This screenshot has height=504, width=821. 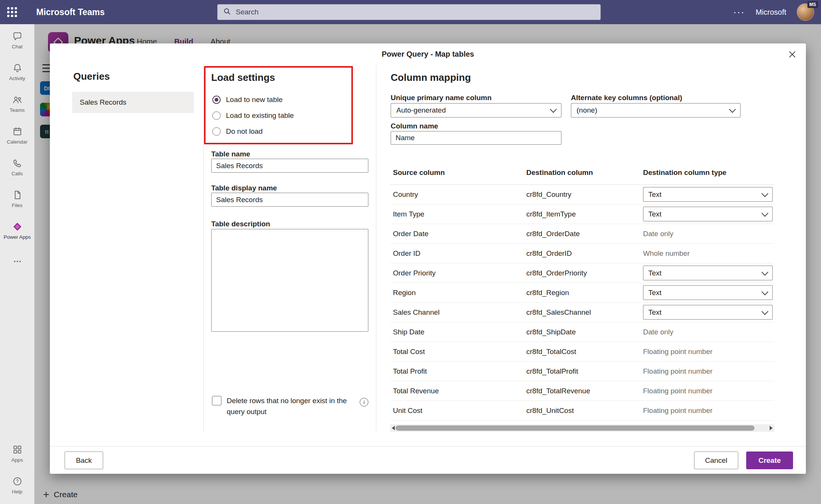 What do you see at coordinates (415, 12) in the screenshot?
I see `search-input` at bounding box center [415, 12].